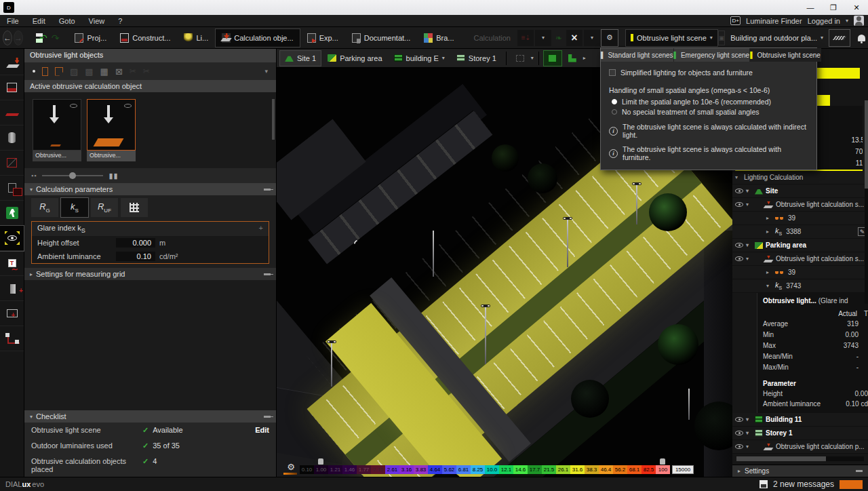  I want to click on mode-tab-0: Proj..., so click(91, 38).